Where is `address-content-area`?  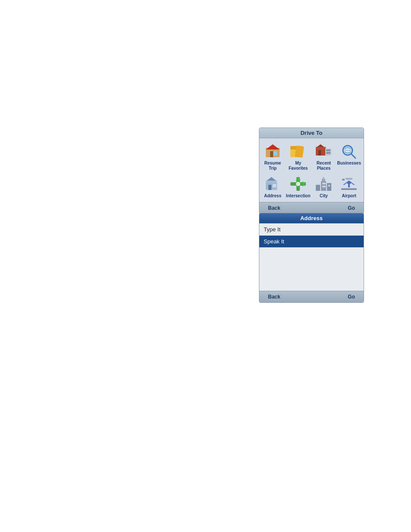
address-content-area is located at coordinates (311, 269).